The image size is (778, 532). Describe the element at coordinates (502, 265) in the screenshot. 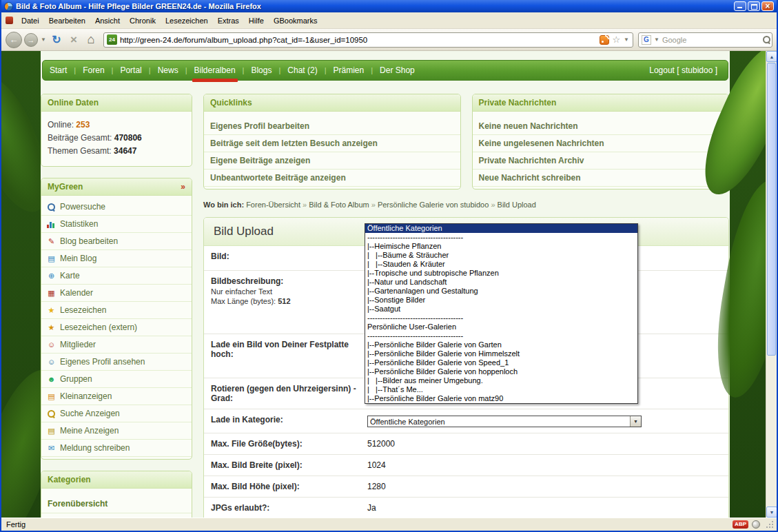

I see `dropdown-option: | |--Stauden & Kräuter` at that location.